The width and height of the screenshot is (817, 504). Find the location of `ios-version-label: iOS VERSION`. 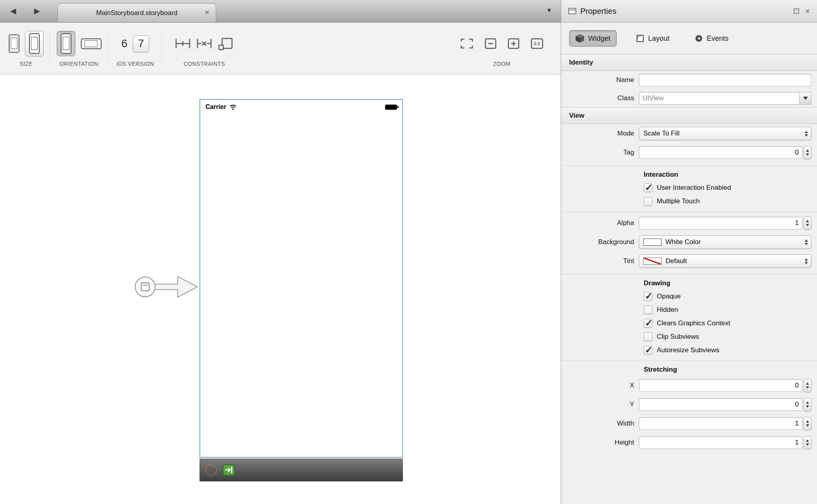

ios-version-label: iOS VERSION is located at coordinates (135, 64).